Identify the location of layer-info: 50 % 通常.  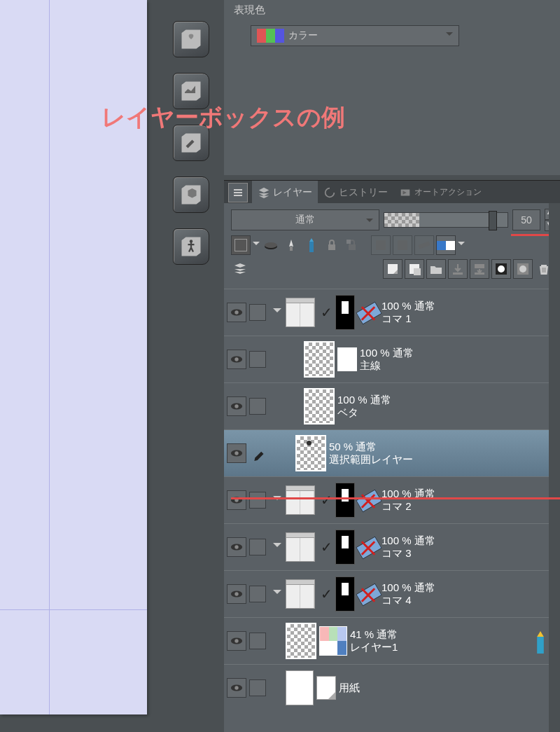
(371, 447).